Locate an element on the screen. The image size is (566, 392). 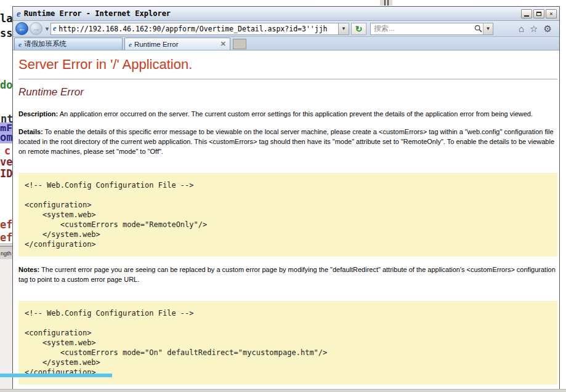
tab-label: 请假加班系统 is located at coordinates (46, 44).